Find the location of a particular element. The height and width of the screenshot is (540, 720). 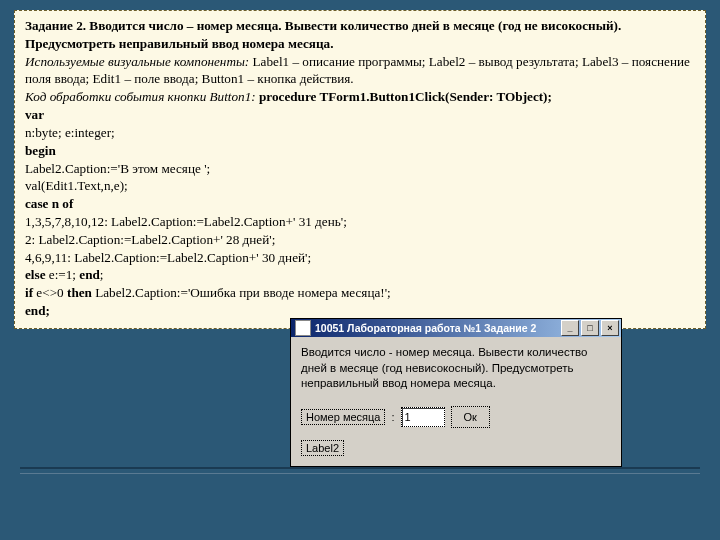

input-caption-label: Номер месяца is located at coordinates (343, 417).